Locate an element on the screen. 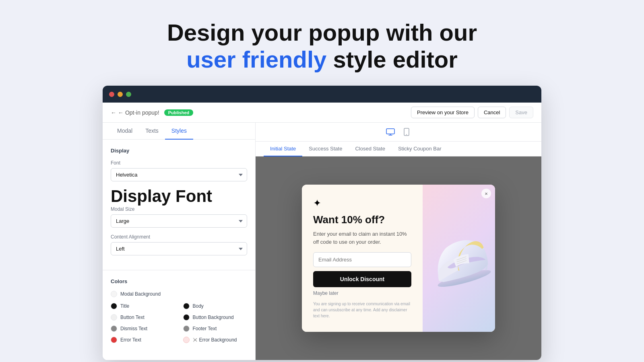 The height and width of the screenshot is (362, 644). state-tab-success: Success State is located at coordinates (325, 149).